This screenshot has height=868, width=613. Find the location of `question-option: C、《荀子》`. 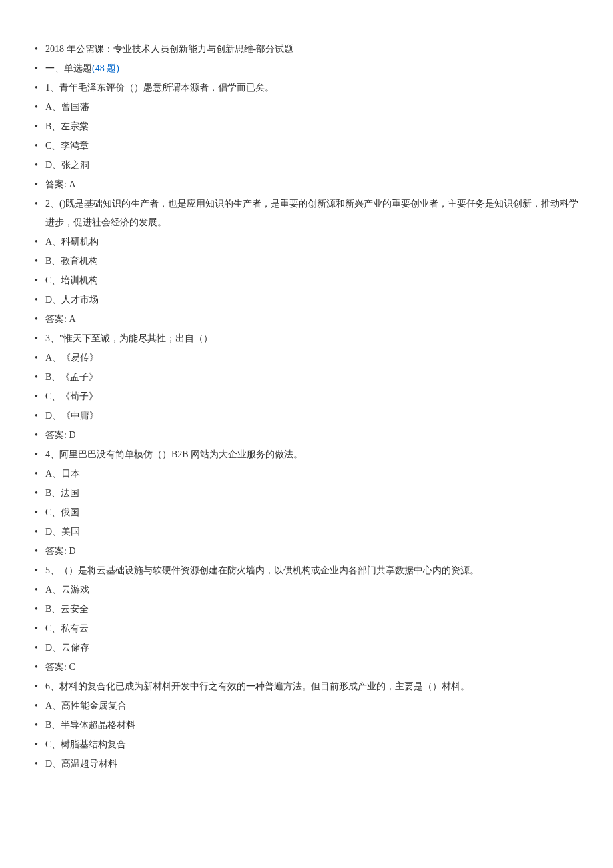

question-option: C、《荀子》 is located at coordinates (306, 397).